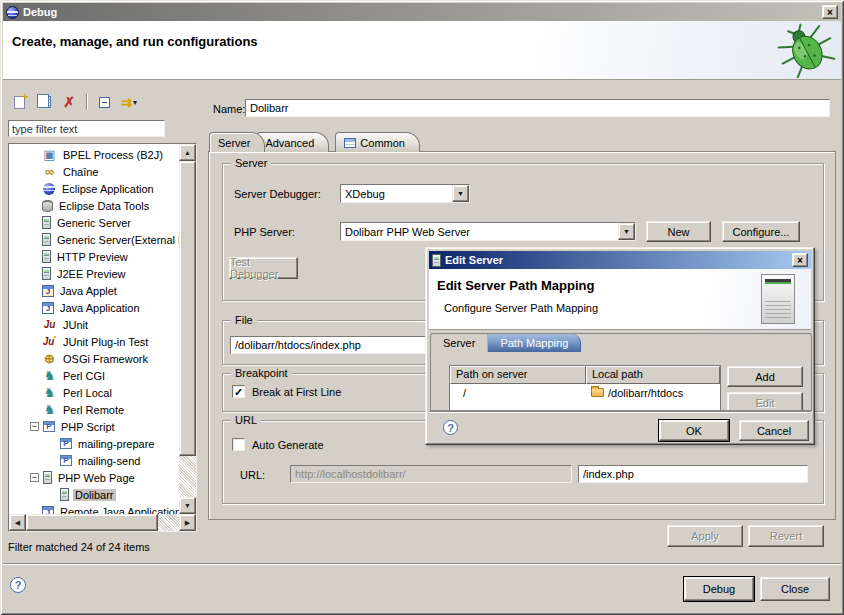  I want to click on name-input, so click(538, 108).